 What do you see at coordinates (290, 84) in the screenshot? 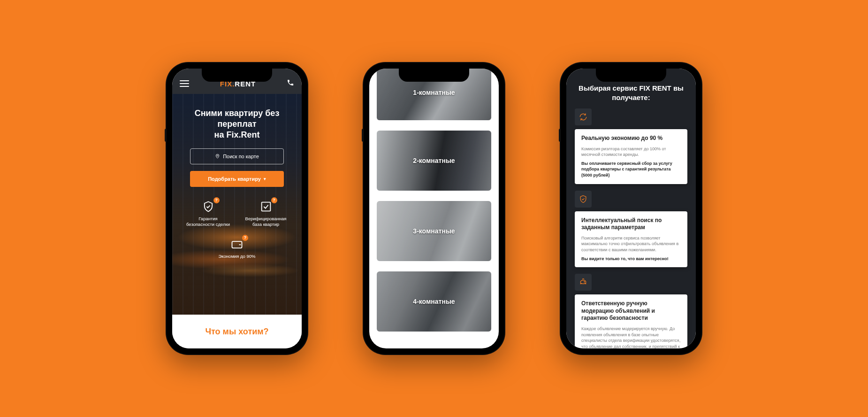
I see `call-button` at bounding box center [290, 84].